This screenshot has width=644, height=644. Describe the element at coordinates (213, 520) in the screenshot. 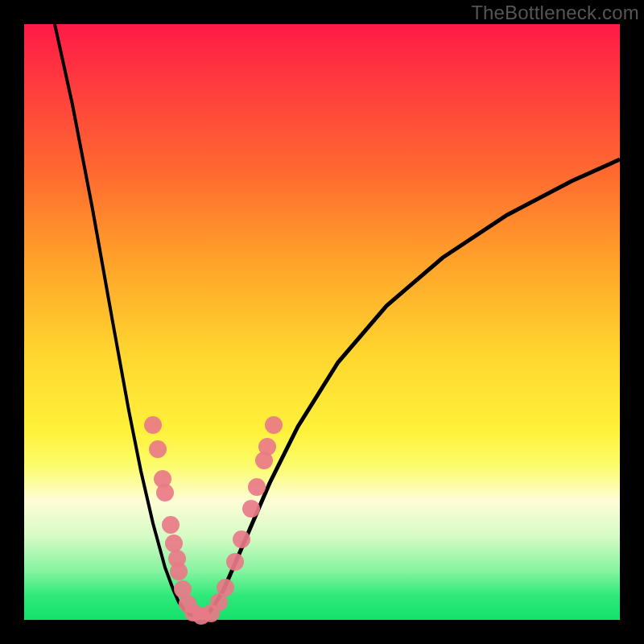

I see `highlight-markers` at that location.